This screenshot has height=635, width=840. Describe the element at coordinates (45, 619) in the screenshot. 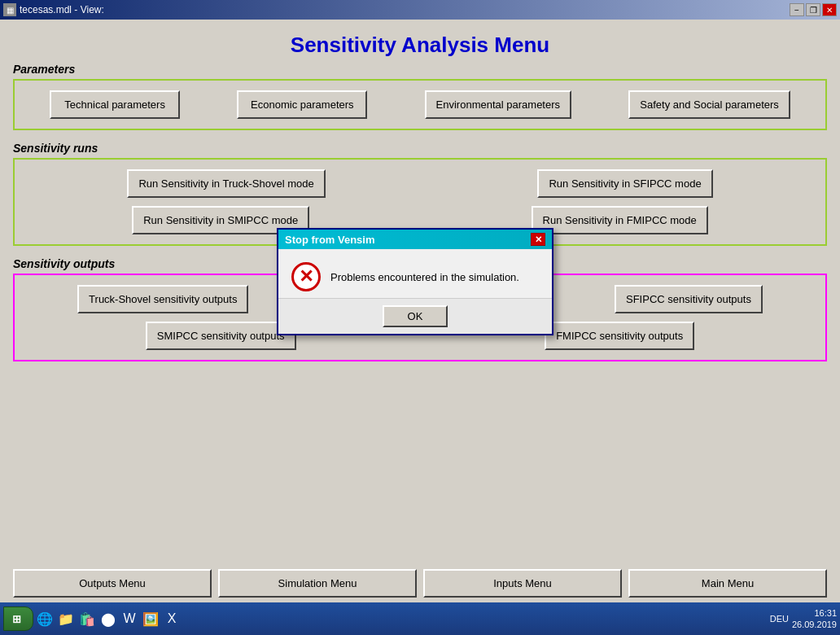

I see `taskbar-ie-icon: 🌐` at that location.